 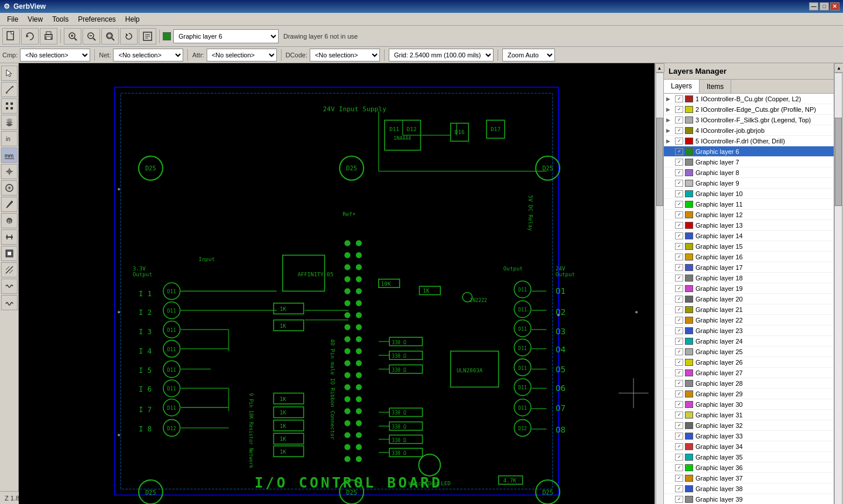 I want to click on layer-row: ▶ ✓ 2 IOcontroller-Edge_Cuts.gbr (Profil…, so click(x=749, y=109).